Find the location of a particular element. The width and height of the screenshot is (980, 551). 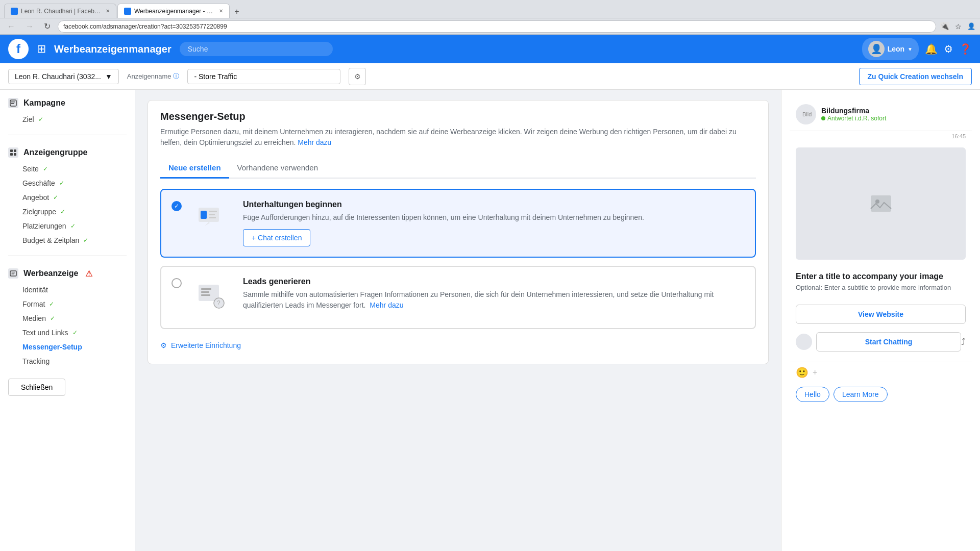

sidebar-item-zielgruppe: Zielgruppe ✓ is located at coordinates (67, 212).